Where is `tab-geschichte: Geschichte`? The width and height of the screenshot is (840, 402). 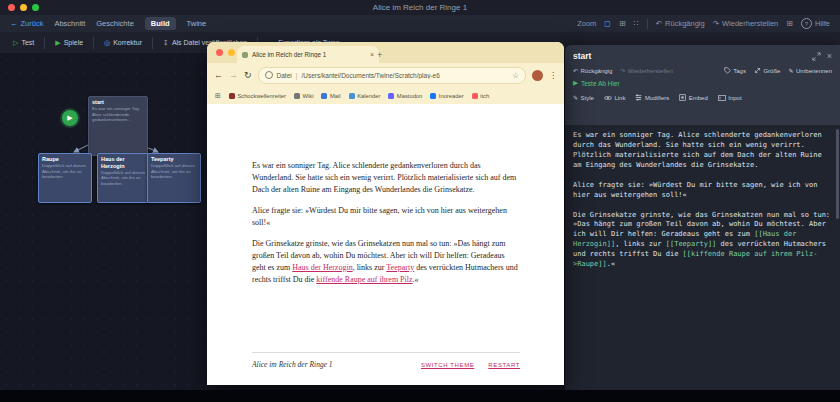 tab-geschichte: Geschichte is located at coordinates (115, 24).